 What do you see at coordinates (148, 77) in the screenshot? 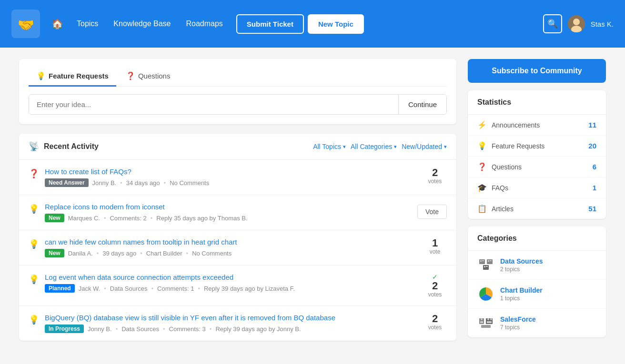
I see `tab-questions: ❓ Questions` at bounding box center [148, 77].